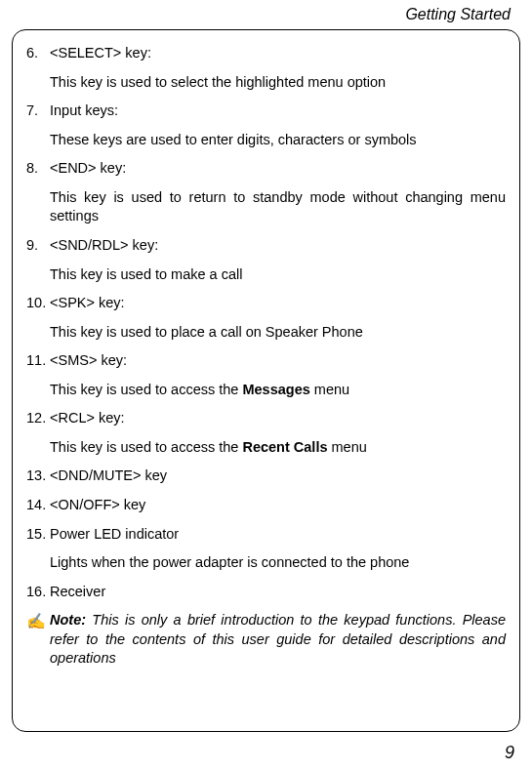 This screenshot has width=532, height=771. I want to click on list-item: 12.<RCL> key:, so click(266, 419).